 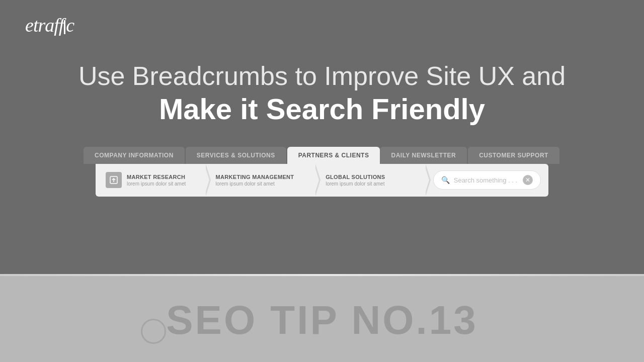 What do you see at coordinates (322, 320) in the screenshot?
I see `seo-tip-text: SEO TIP NO.13` at bounding box center [322, 320].